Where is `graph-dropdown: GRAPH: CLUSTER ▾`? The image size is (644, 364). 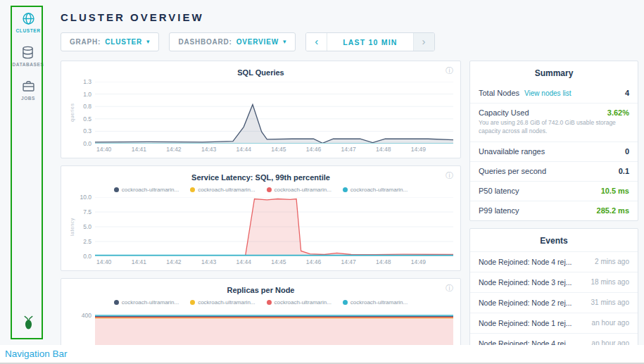
graph-dropdown: GRAPH: CLUSTER ▾ is located at coordinates (110, 42).